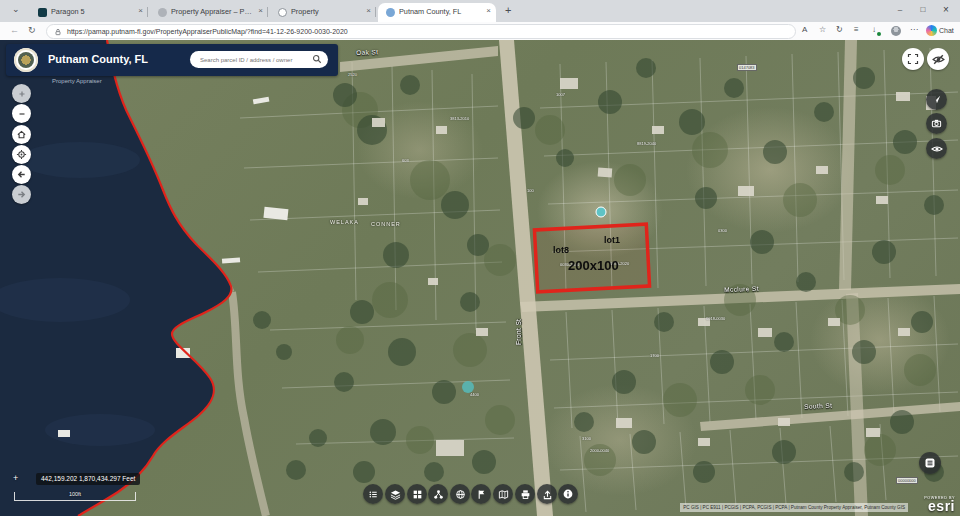 The width and height of the screenshot is (960, 516). Describe the element at coordinates (440, 12) in the screenshot. I see `tab-label: Putnam County, FL` at that location.